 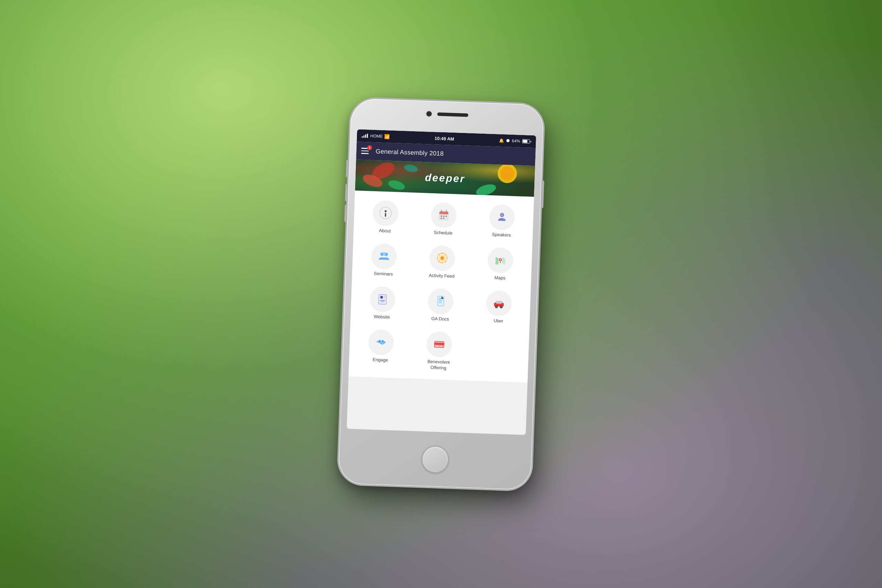 What do you see at coordinates (525, 141) in the screenshot?
I see `battery-fill` at bounding box center [525, 141].